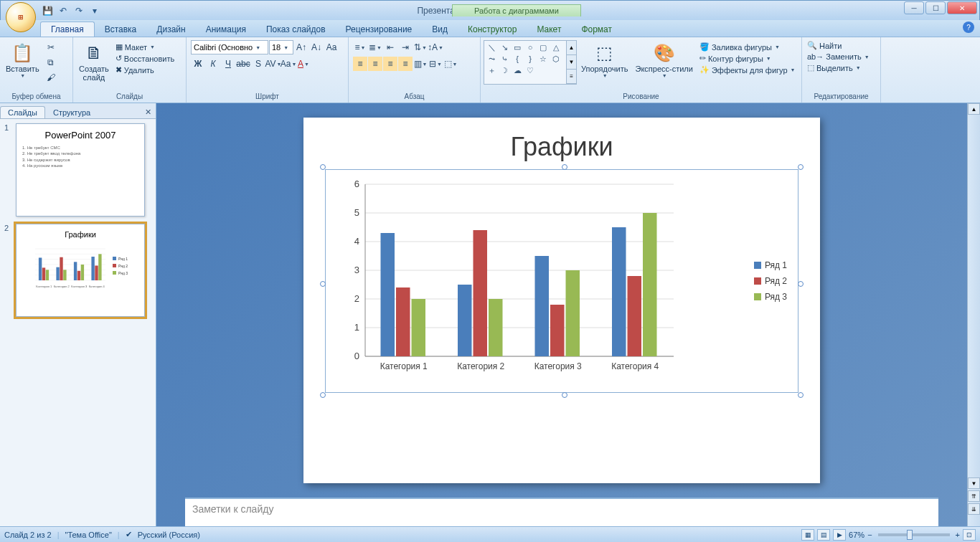 This screenshot has width=980, height=542. What do you see at coordinates (95, 11) in the screenshot?
I see `qat-customize-icon: ▾` at bounding box center [95, 11].